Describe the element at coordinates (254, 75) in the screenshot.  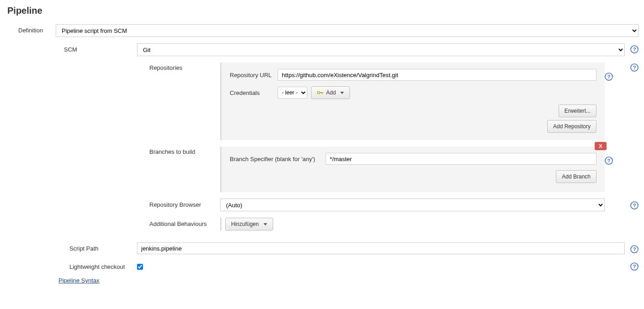
I see `repository-url-label: Repository URL` at that location.